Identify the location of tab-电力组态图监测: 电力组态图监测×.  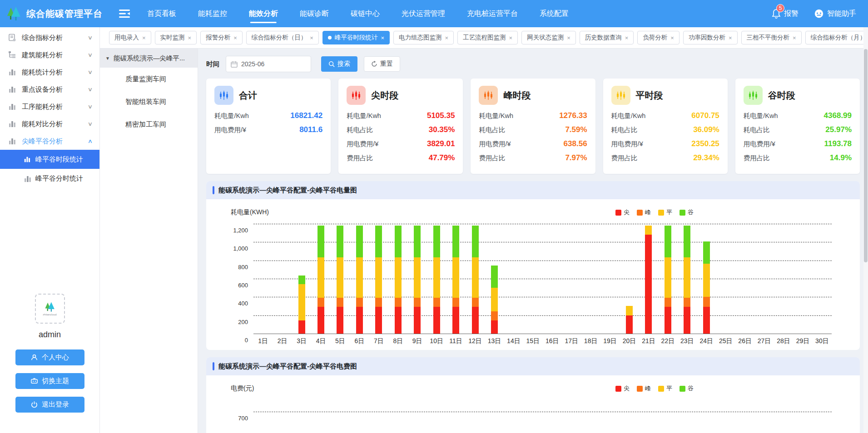
(423, 38).